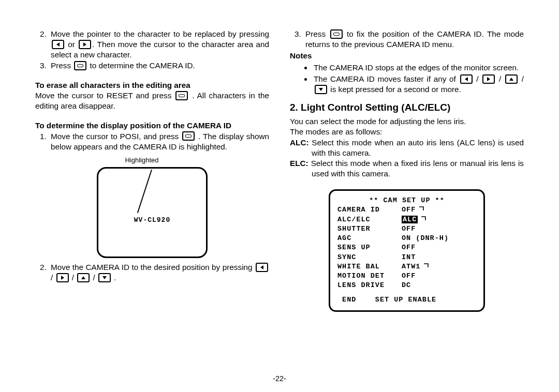 This screenshot has height=392, width=559. Describe the element at coordinates (152, 126) in the screenshot. I see `posi-heading: To determine the display position of the…` at that location.